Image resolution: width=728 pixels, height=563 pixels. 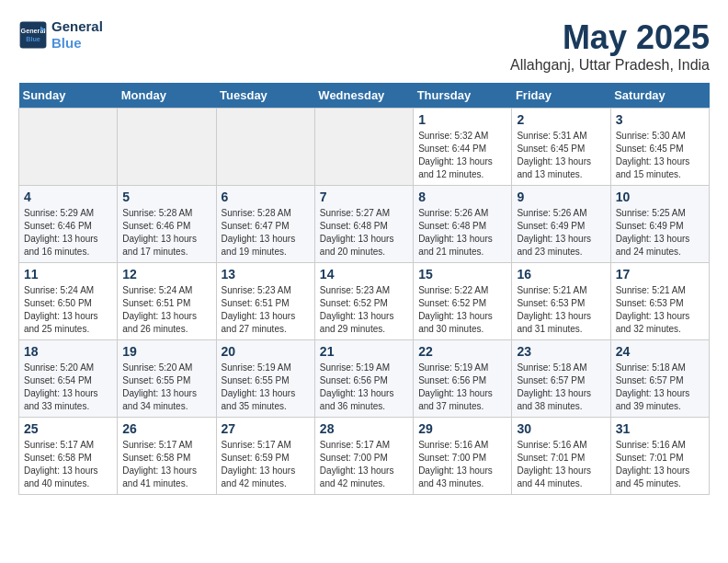 I want to click on calendar-cell: 16Sunrise: 5:21 AM Sunset: 6:53 PM Dayli…, so click(x=561, y=302).